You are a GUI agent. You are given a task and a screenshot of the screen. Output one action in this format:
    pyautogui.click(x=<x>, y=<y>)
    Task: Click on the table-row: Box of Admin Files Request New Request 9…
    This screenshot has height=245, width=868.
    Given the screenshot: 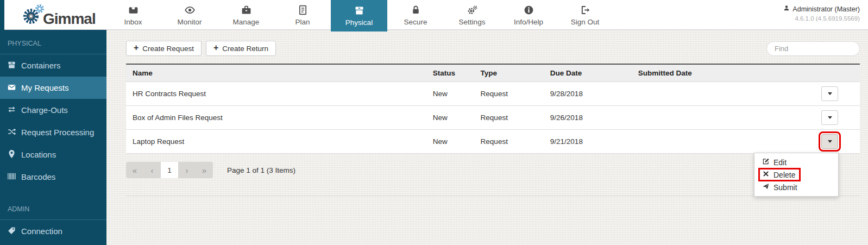 What is the action you would take?
    pyautogui.click(x=493, y=118)
    